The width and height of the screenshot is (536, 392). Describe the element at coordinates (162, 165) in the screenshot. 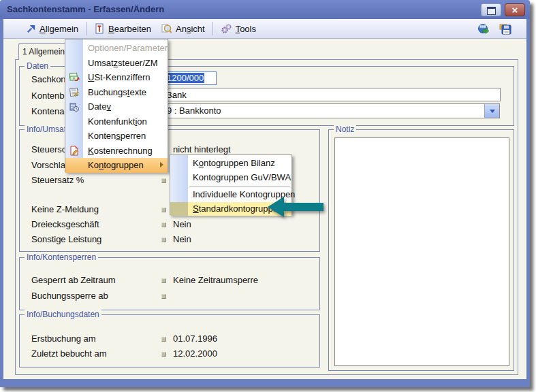

I see `submenu-arrow-icon` at that location.